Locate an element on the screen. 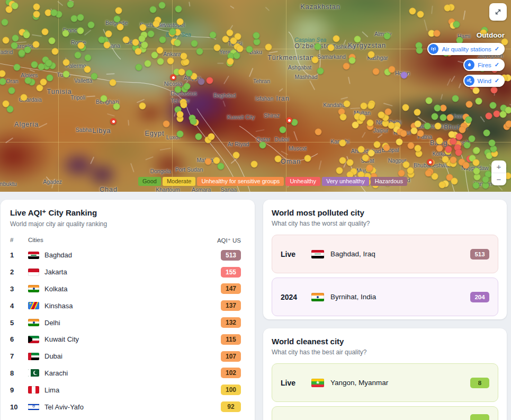 This screenshot has width=511, height=420. layer-toggle-fires: Fires✓ is located at coordinates (484, 65).